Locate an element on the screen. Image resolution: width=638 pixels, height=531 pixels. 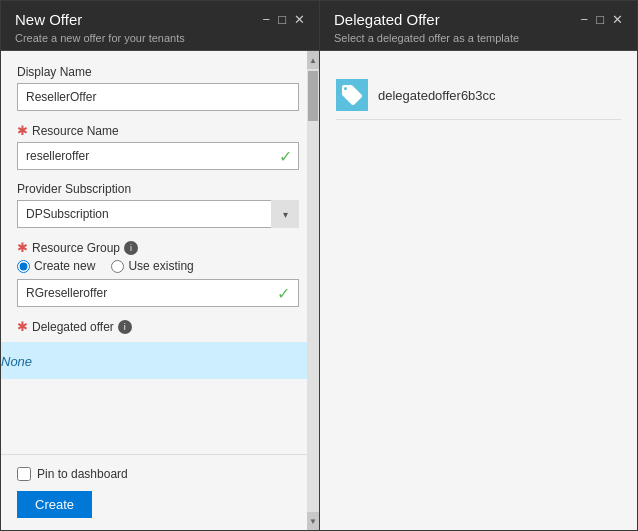
left-close-btn: ✕ is located at coordinates (300, 20).